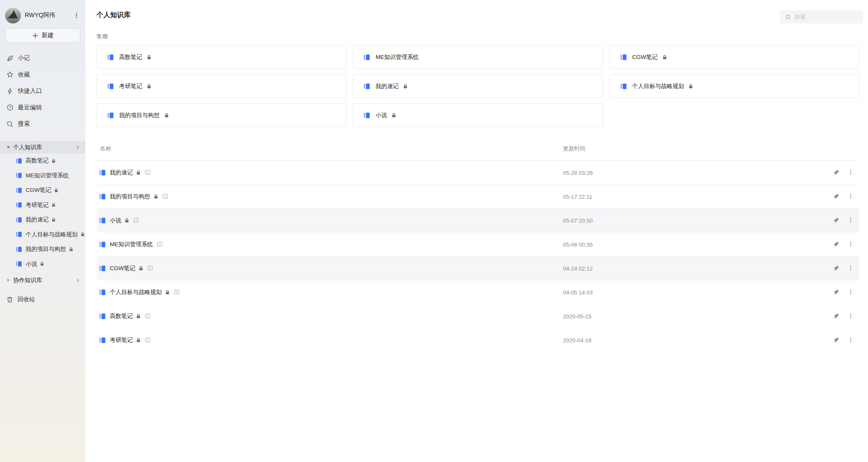 The width and height of the screenshot is (868, 462). I want to click on kebab-vertical-icon, so click(76, 15).